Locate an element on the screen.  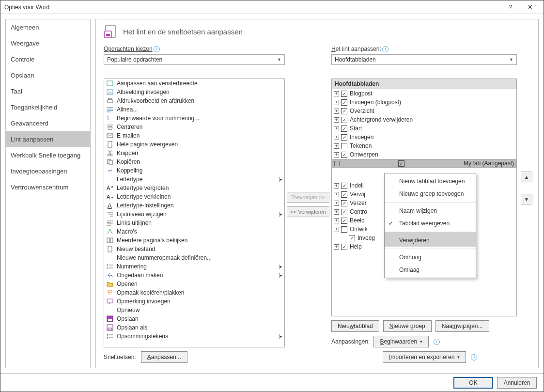
sidebar-item: Opslaan is located at coordinates (48, 76).